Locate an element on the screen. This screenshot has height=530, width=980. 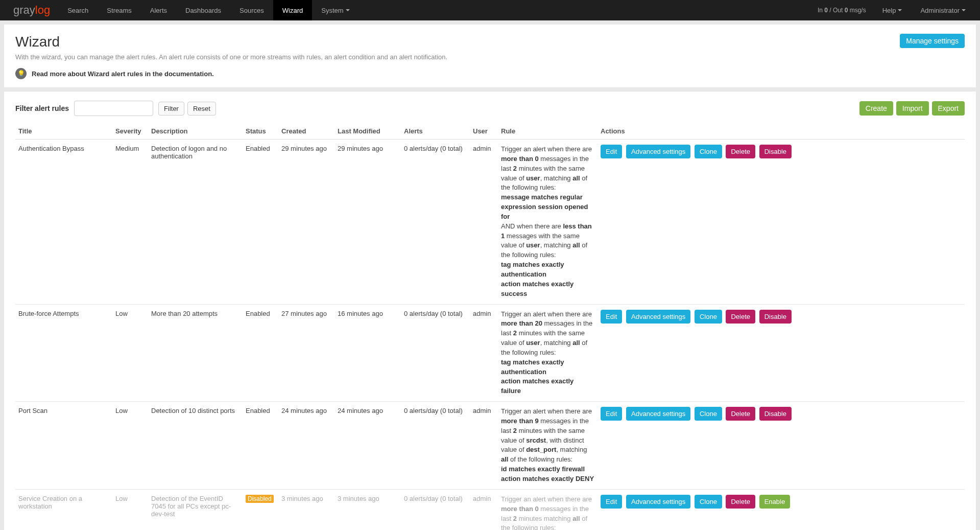
doc-link: Read more about Wizard alert rules in th… is located at coordinates (123, 74).